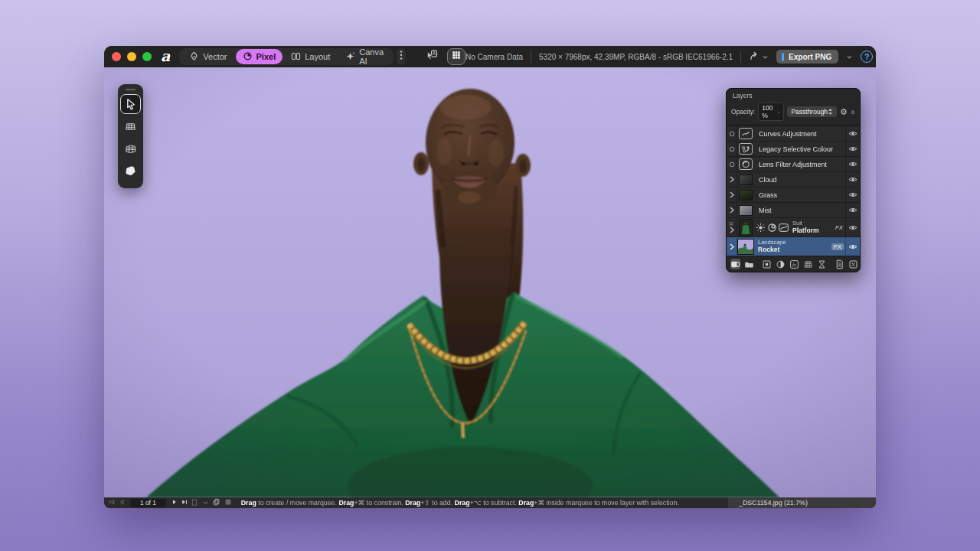 This screenshot has width=980, height=551. I want to click on new-layer-button, so click(839, 264).